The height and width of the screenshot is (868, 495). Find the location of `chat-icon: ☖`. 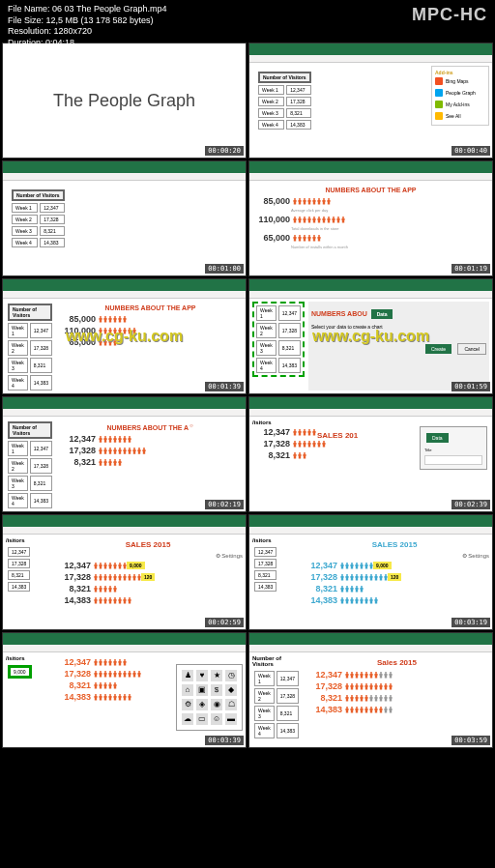

chat-icon: ☖ is located at coordinates (231, 705).